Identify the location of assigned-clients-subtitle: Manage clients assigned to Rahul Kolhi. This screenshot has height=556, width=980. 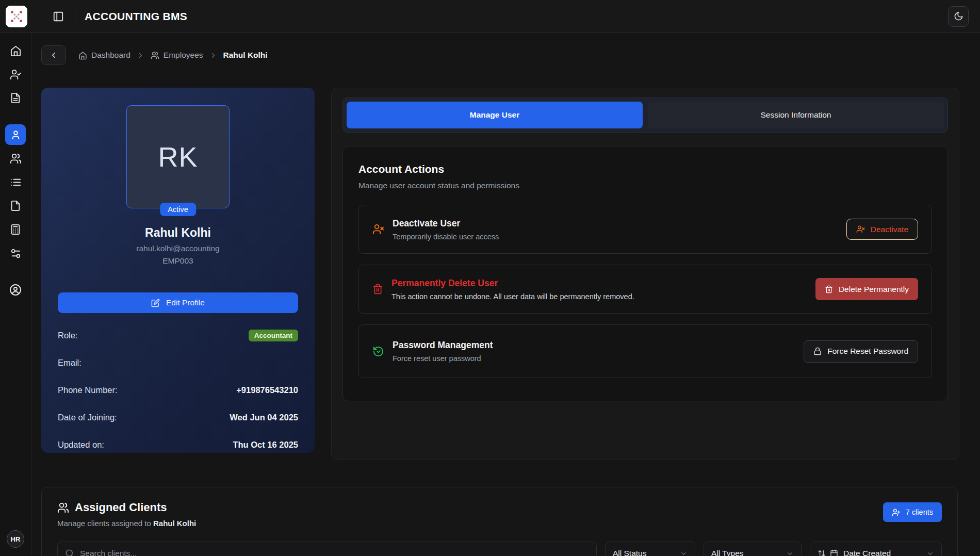
(127, 523).